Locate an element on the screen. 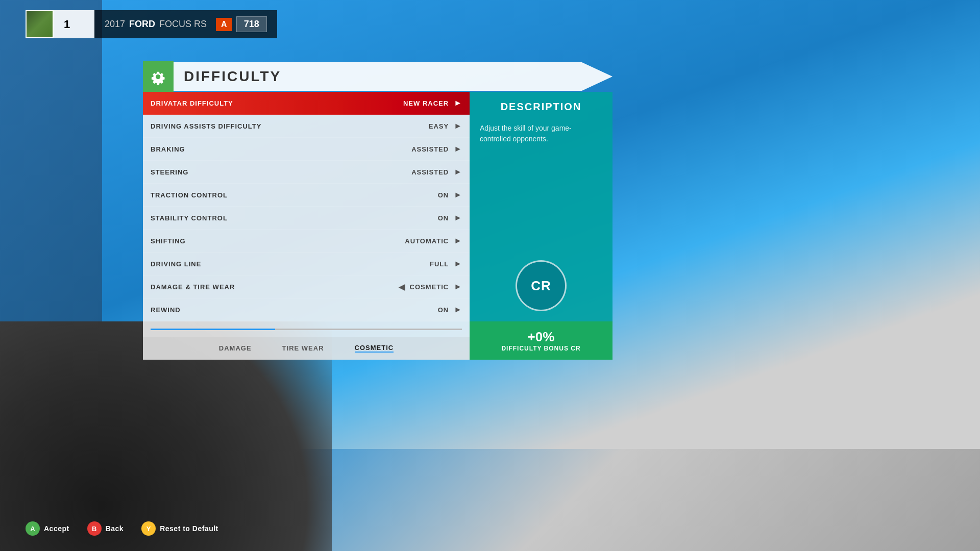 This screenshot has width=980, height=551. setting-label-shifting: SHIFTING is located at coordinates (168, 241).